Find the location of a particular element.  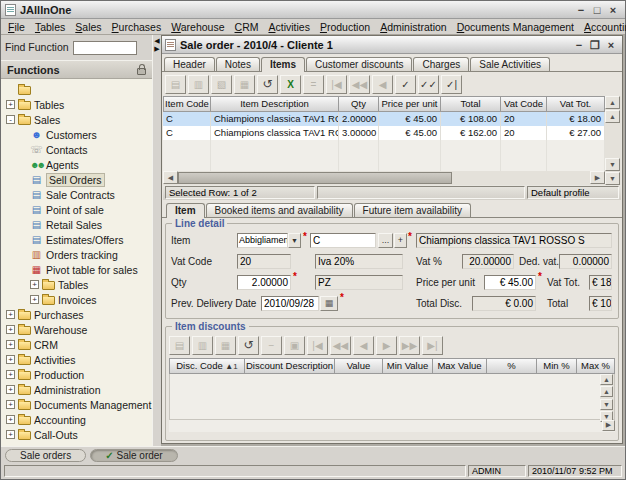

tree-item-agents: Agents is located at coordinates (78, 164).